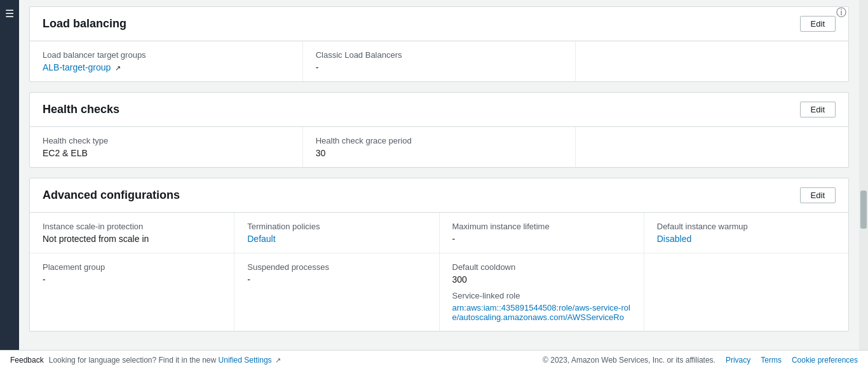 Image resolution: width=868 pixels, height=369 pixels. What do you see at coordinates (439, 24) in the screenshot?
I see `load-balancing-header: Load balancing Edit` at bounding box center [439, 24].